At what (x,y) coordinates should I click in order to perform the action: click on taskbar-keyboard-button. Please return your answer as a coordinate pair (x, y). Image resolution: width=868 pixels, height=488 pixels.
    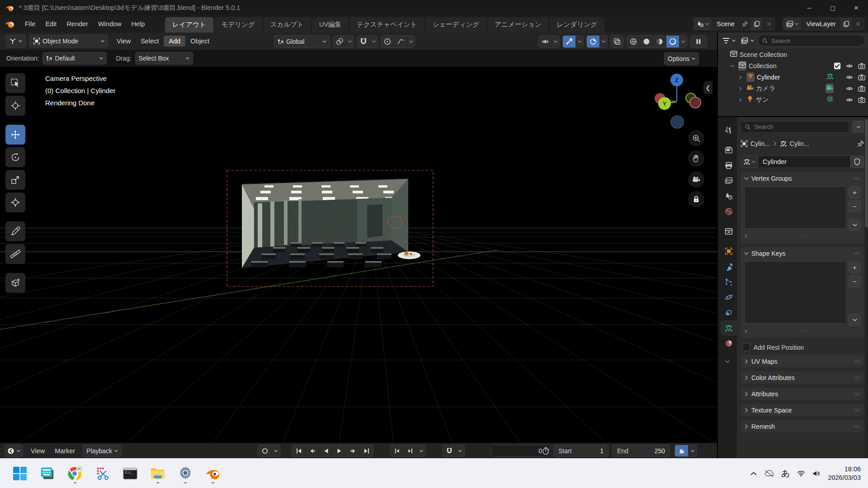
    Looking at the image, I should click on (47, 474).